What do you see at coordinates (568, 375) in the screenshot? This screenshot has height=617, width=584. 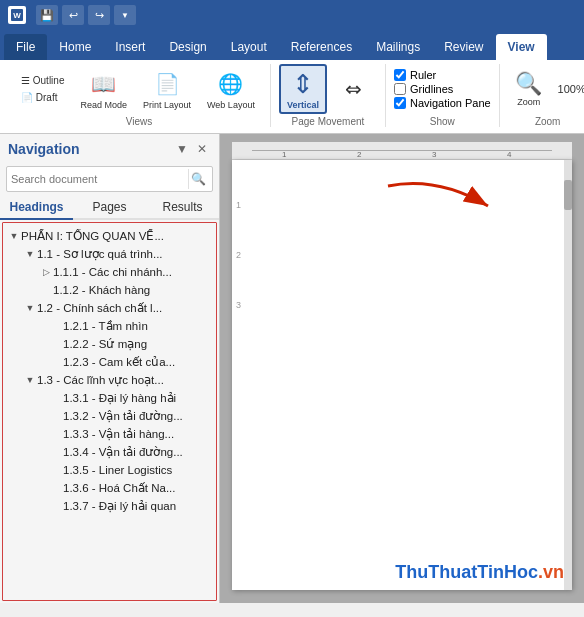 I see `scroll-bar` at bounding box center [568, 375].